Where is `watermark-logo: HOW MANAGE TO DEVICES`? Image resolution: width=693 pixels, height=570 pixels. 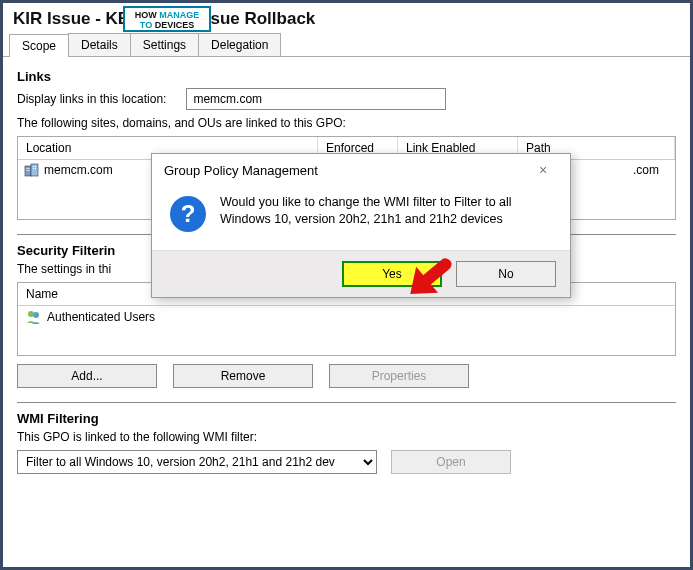
watermark-logo: HOW MANAGE TO DEVICES is located at coordinates (167, 19).